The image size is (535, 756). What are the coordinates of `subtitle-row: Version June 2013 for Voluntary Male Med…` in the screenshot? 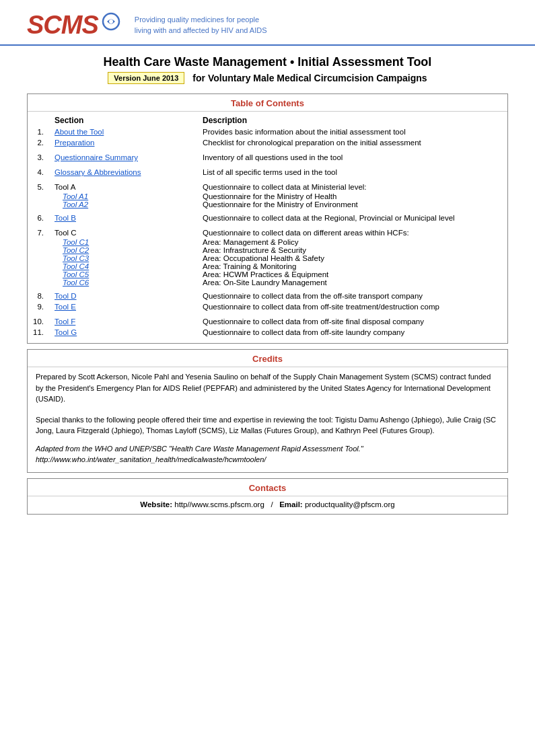 It's located at (268, 78).